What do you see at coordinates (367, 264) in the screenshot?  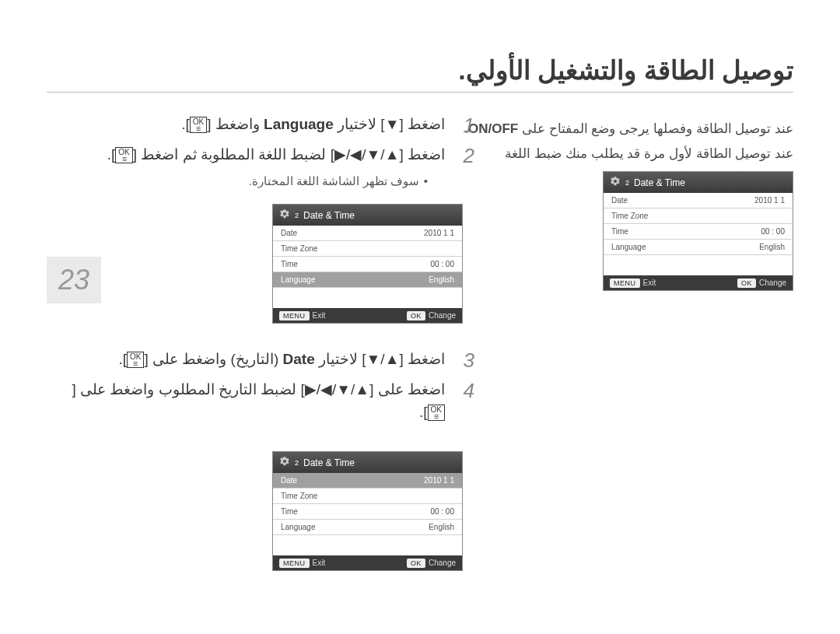 I see `settings-panel-2: 2 Date & Time Date2010 1 1 Time Zone Tim…` at bounding box center [367, 264].